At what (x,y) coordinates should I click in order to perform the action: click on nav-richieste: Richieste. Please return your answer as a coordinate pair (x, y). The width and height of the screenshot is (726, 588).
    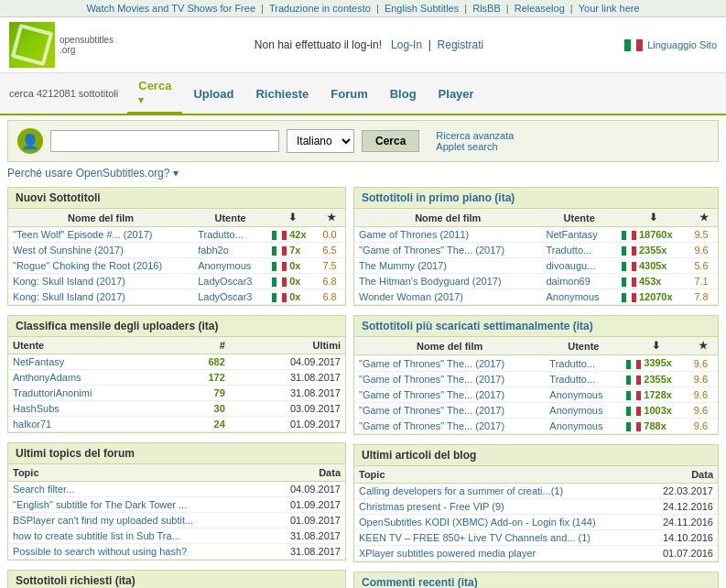
    Looking at the image, I should click on (282, 93).